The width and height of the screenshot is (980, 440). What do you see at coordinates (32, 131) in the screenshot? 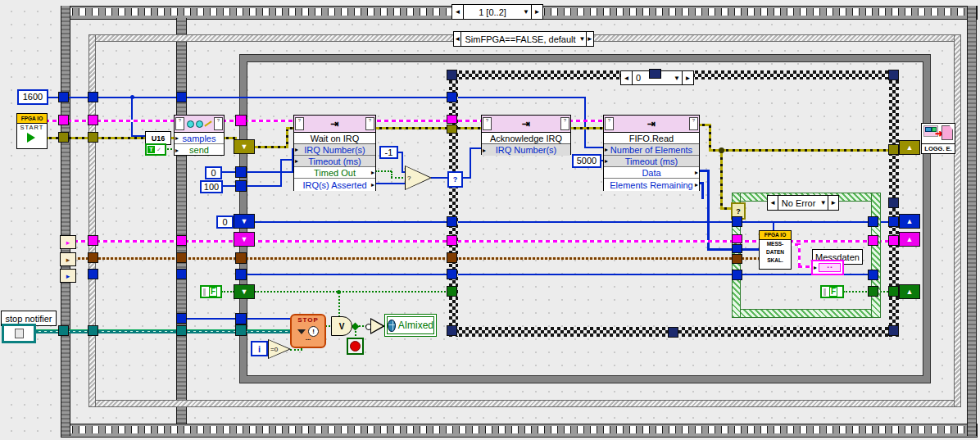
I see `fpga-start-terminal: FPGA IO START` at bounding box center [32, 131].